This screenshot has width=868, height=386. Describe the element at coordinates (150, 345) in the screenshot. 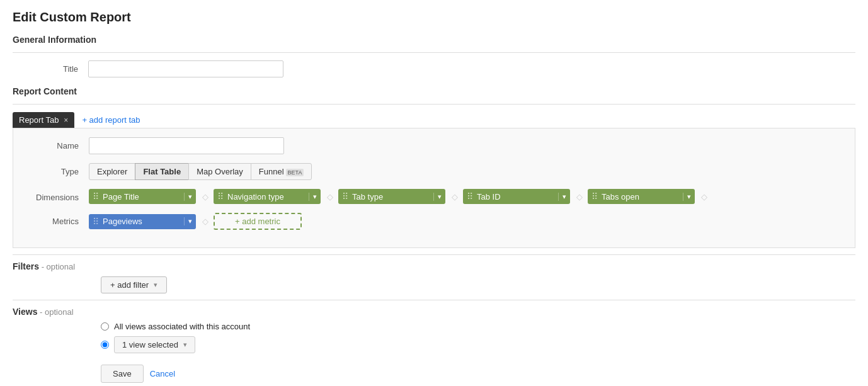

I see `view-select-label: 1 view selected` at that location.